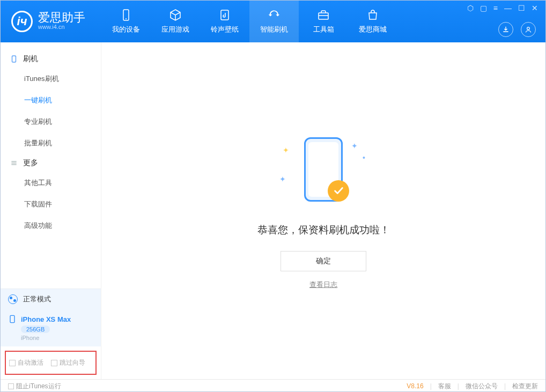  What do you see at coordinates (274, 29) in the screenshot?
I see `nav-label: 智能刷机` at bounding box center [274, 29].